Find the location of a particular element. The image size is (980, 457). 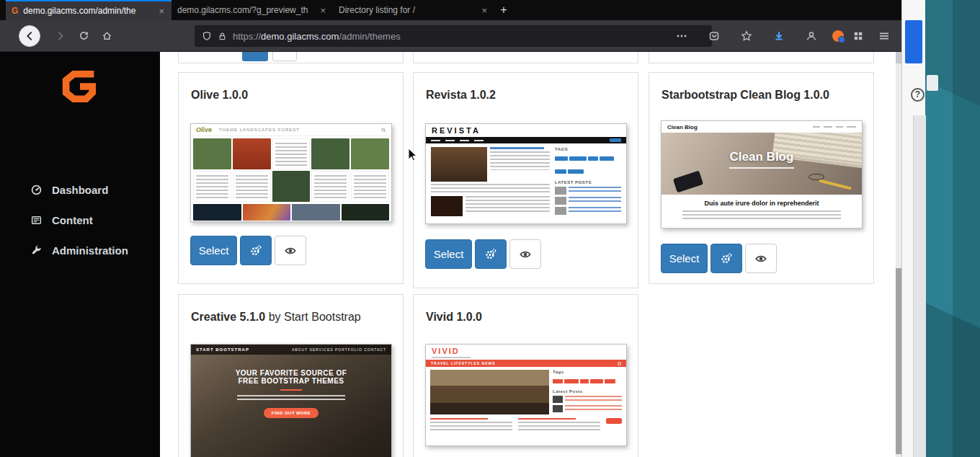

revista-article-image is located at coordinates (459, 164).